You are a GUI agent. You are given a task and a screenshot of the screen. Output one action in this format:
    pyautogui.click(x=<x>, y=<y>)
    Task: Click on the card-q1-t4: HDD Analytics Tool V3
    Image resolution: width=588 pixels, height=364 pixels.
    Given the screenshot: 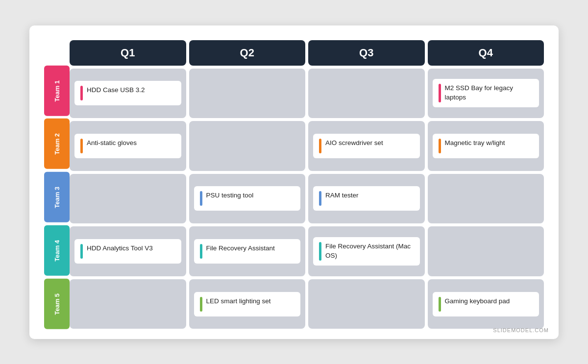 What is the action you would take?
    pyautogui.click(x=128, y=251)
    